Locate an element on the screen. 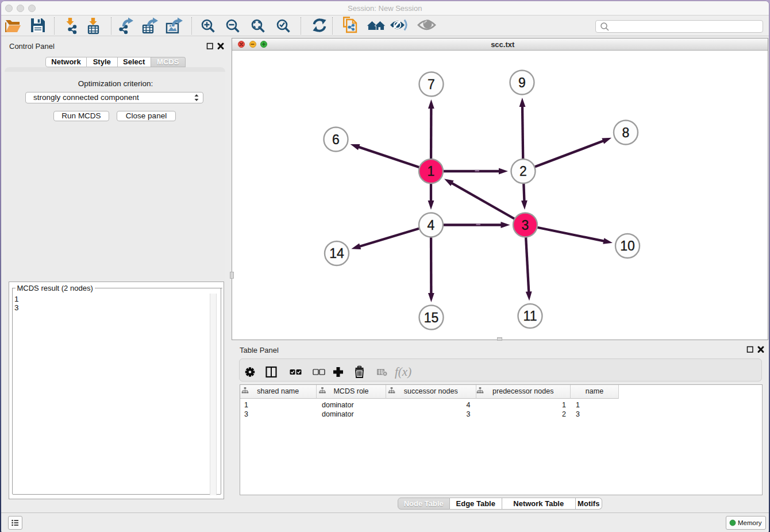 The image size is (770, 532). svg-text: 7 is located at coordinates (431, 84).